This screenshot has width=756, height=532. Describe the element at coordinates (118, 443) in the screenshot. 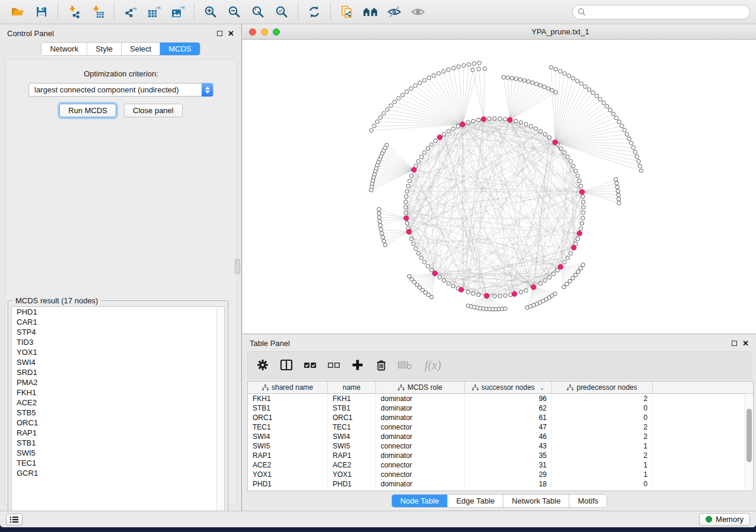

I see `mcds-result-item: STB1` at that location.